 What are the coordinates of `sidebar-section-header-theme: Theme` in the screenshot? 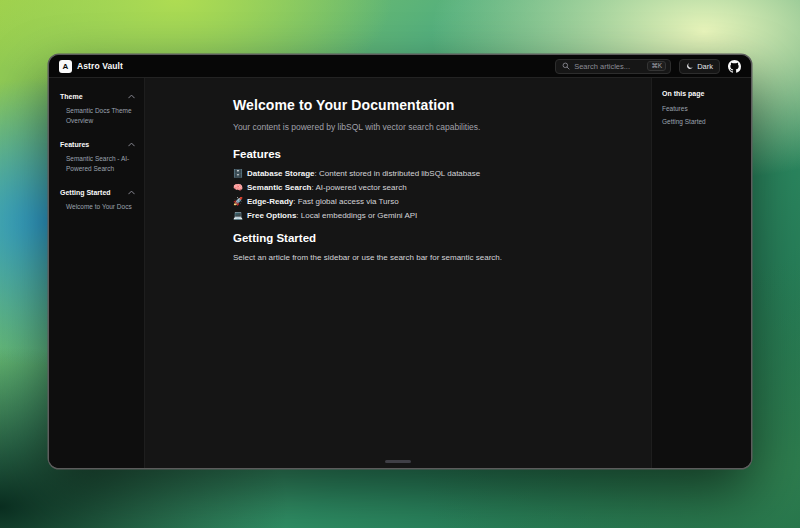 It's located at (98, 96).